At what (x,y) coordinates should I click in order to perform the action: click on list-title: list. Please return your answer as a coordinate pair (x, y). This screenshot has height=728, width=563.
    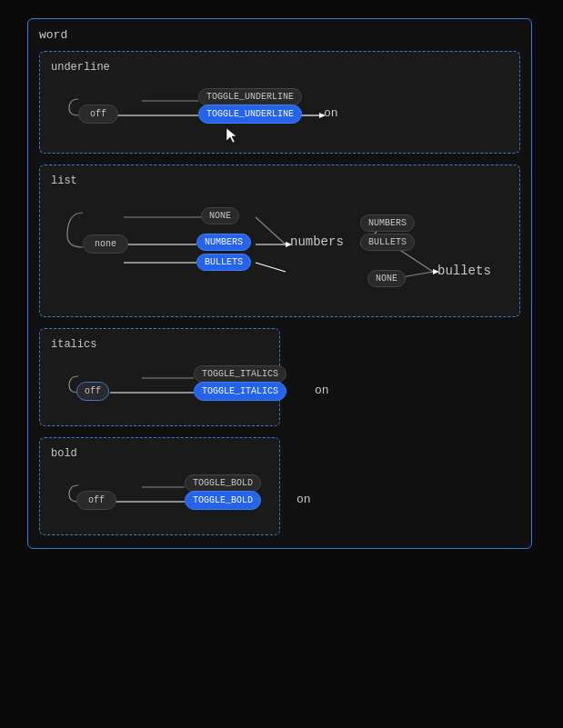
    Looking at the image, I should click on (280, 181).